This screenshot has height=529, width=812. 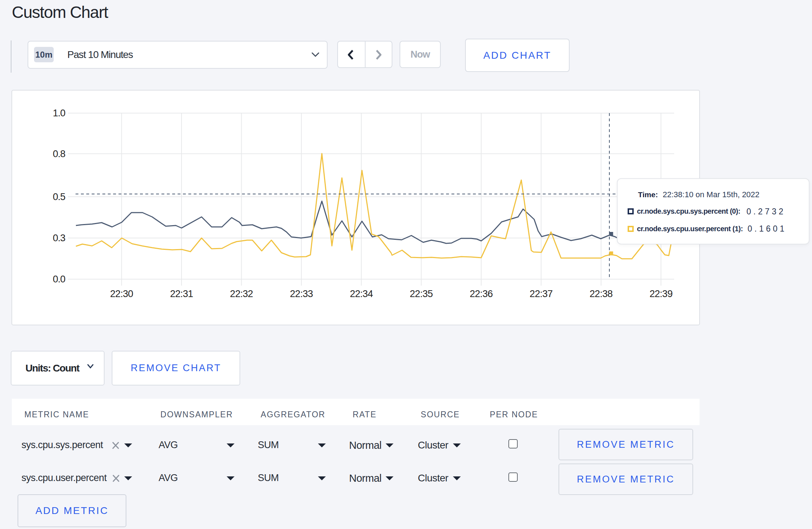 I want to click on svg-text: 22:37, so click(x=541, y=294).